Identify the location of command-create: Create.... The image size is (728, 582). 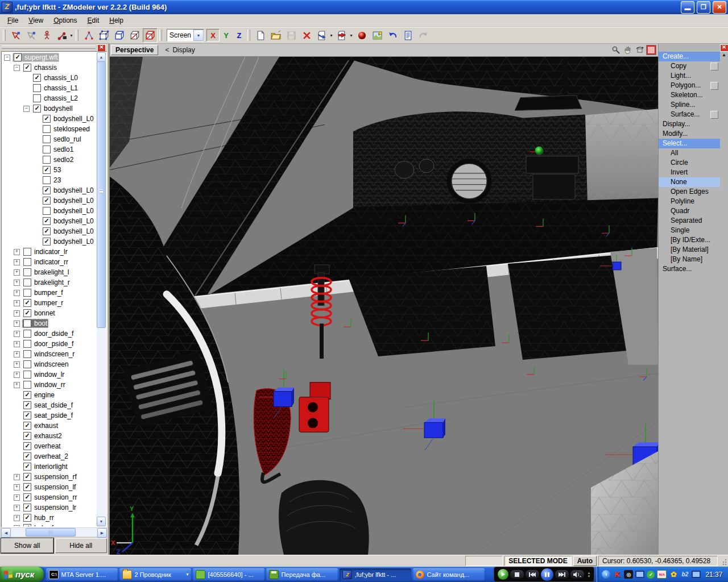
(689, 57).